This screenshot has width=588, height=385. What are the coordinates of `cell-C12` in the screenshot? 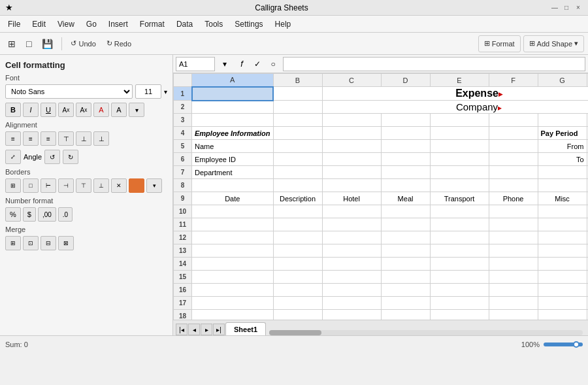 It's located at (351, 238).